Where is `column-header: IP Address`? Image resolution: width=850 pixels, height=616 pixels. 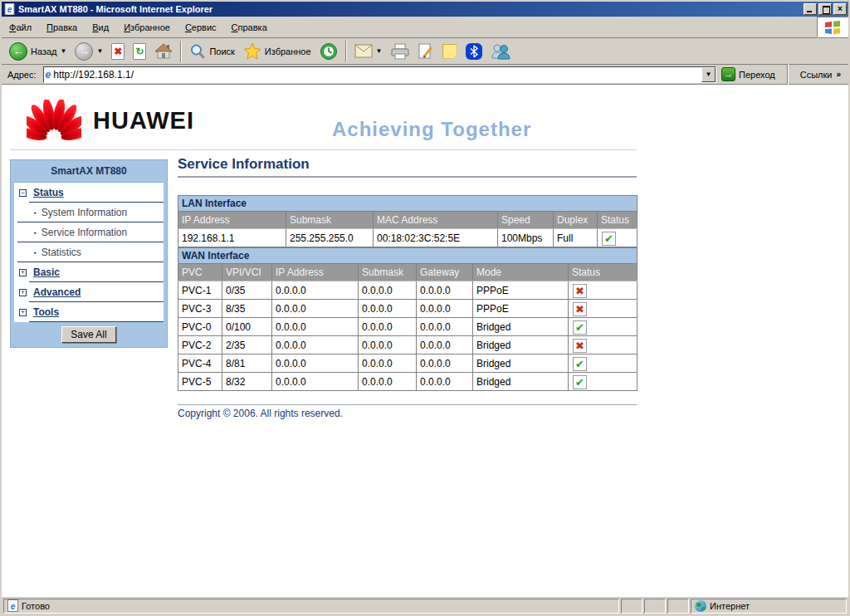
column-header: IP Address is located at coordinates (315, 272).